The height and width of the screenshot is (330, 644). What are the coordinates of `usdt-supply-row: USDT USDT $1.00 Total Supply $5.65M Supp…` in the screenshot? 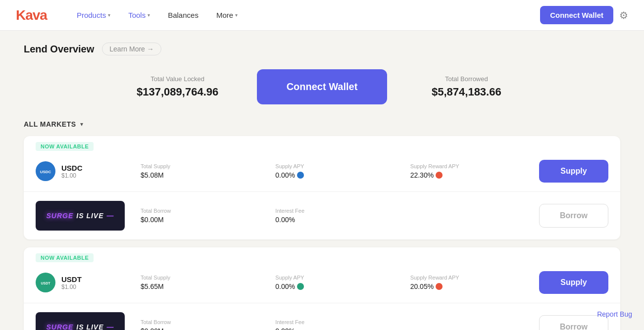 It's located at (322, 283).